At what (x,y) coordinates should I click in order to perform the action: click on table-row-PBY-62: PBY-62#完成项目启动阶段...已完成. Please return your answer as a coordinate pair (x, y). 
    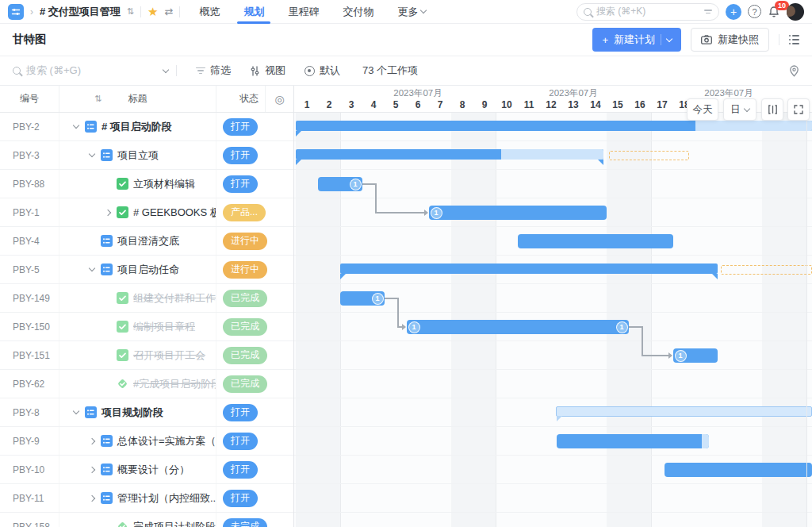
    Looking at the image, I should click on (147, 384).